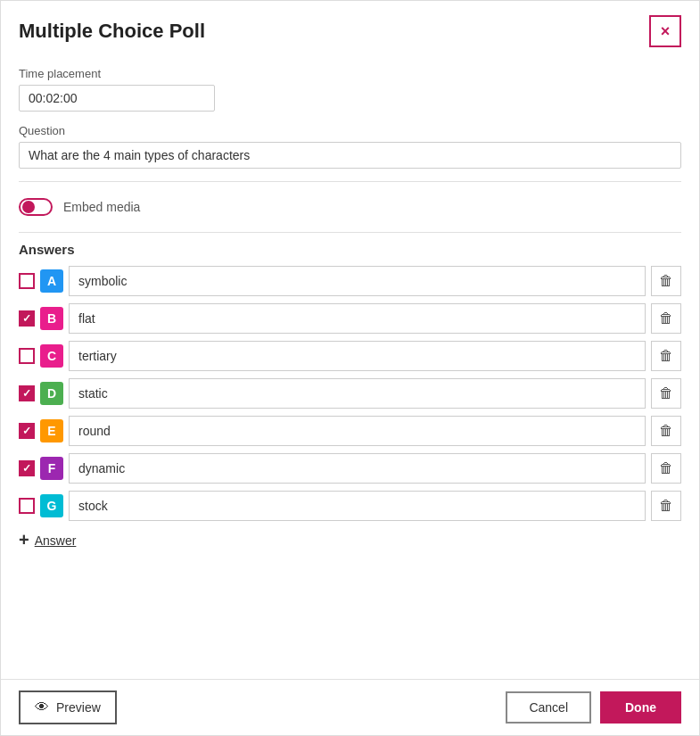 The image size is (700, 736). Describe the element at coordinates (350, 155) in the screenshot. I see `question-input` at that location.